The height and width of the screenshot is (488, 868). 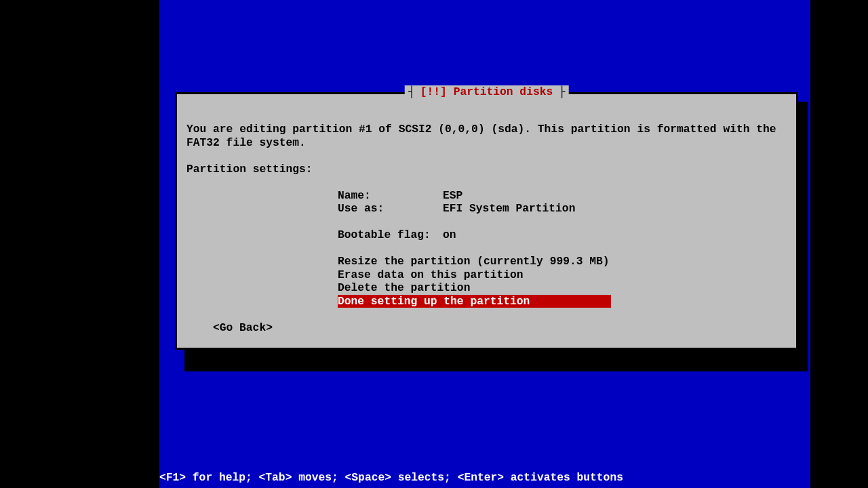 What do you see at coordinates (562, 288) in the screenshot?
I see `action-delete: Delete the partition` at bounding box center [562, 288].